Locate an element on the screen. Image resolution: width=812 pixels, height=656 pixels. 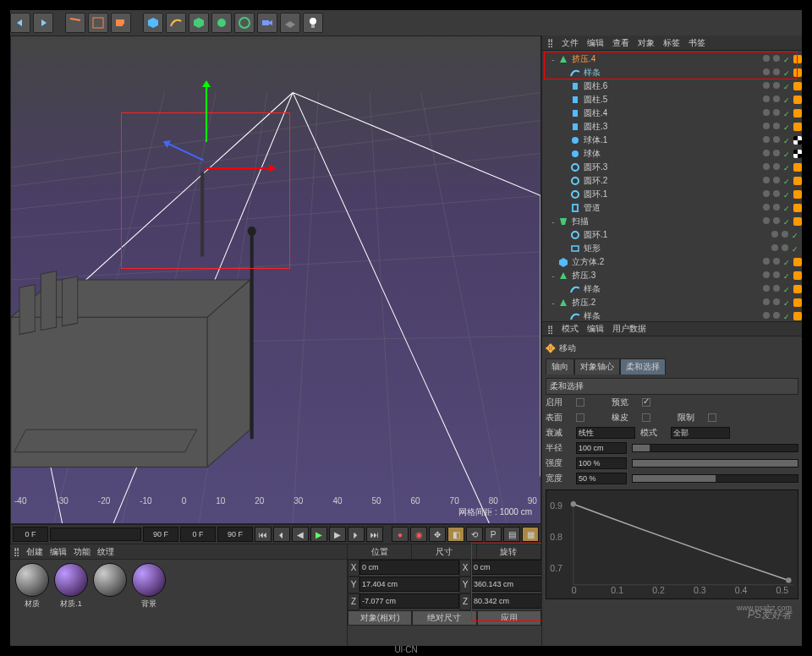
timeline-start-input is located at coordinates (30, 534).